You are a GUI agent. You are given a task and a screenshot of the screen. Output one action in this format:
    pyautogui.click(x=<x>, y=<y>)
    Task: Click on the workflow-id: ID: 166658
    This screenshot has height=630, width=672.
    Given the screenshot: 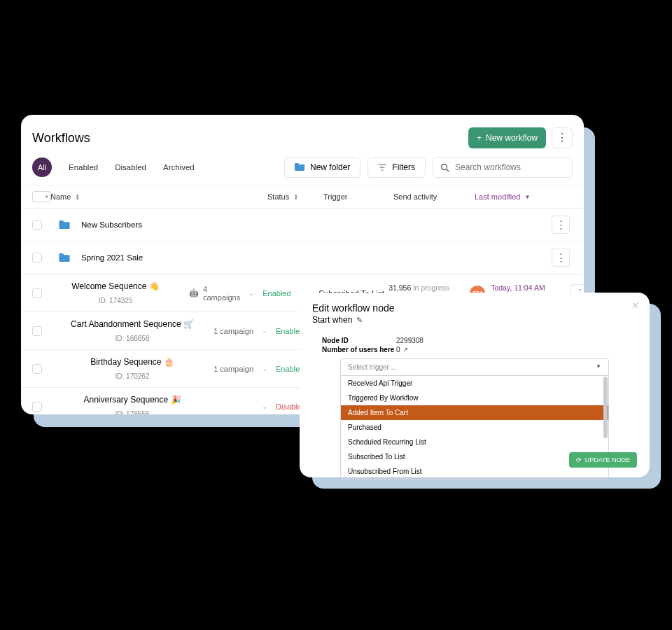 What is the action you would take?
    pyautogui.click(x=133, y=339)
    